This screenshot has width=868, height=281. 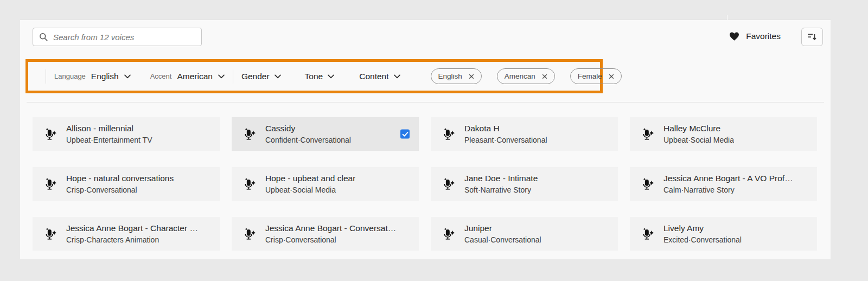 What do you see at coordinates (503, 240) in the screenshot?
I see `voice-tags: Casual·Conversational` at bounding box center [503, 240].